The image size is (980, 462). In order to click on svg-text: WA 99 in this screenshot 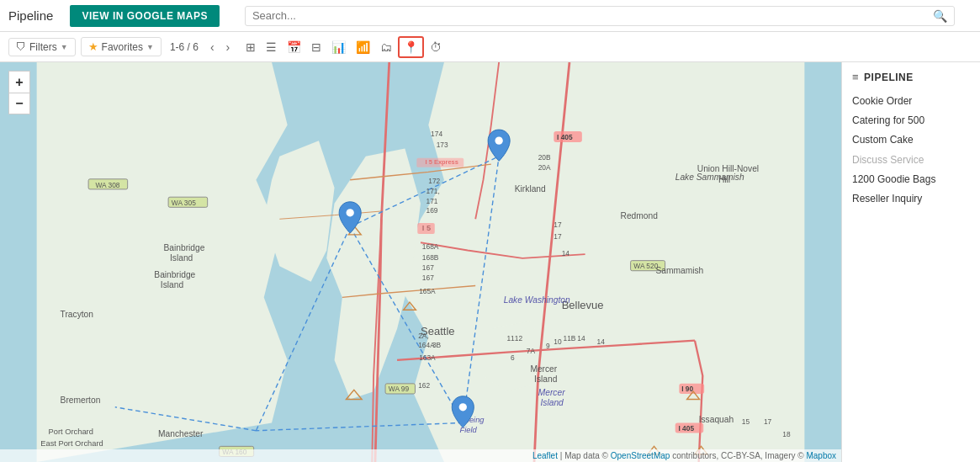, I will do `click(399, 389)`.